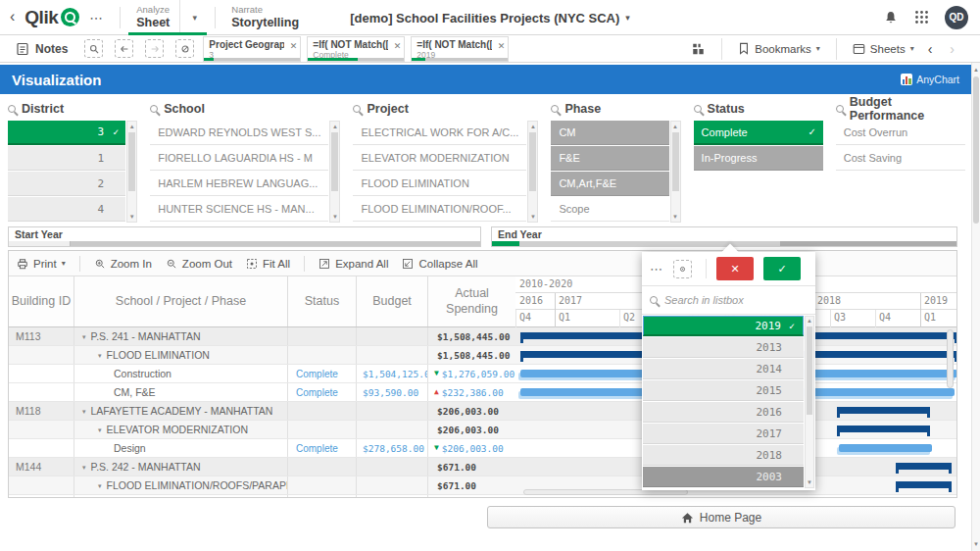 The height and width of the screenshot is (551, 980). Describe the element at coordinates (723, 347) in the screenshot. I see `popup-year-item: 2013` at that location.